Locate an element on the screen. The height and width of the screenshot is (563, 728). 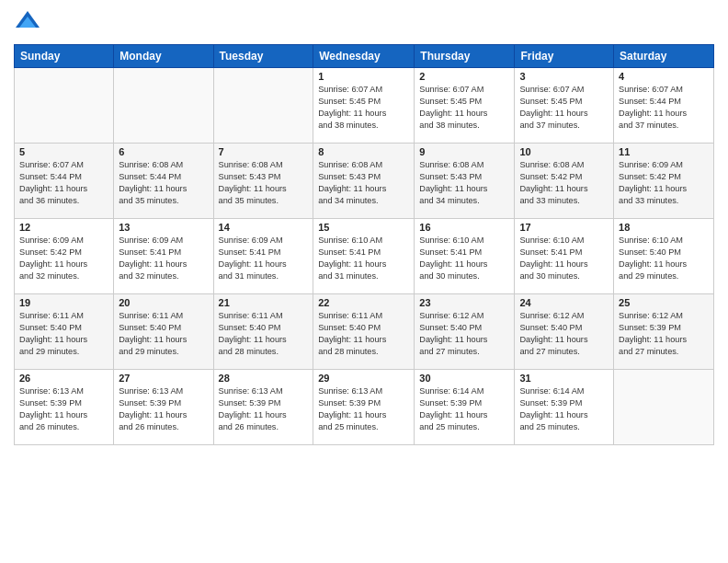
day-number: 30 is located at coordinates (464, 378).